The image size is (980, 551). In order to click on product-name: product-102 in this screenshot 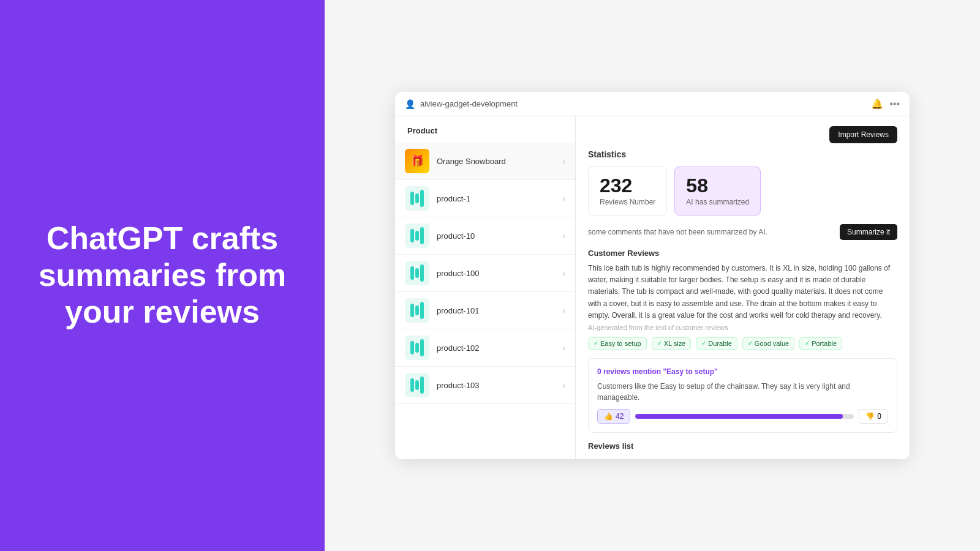, I will do `click(496, 348)`.